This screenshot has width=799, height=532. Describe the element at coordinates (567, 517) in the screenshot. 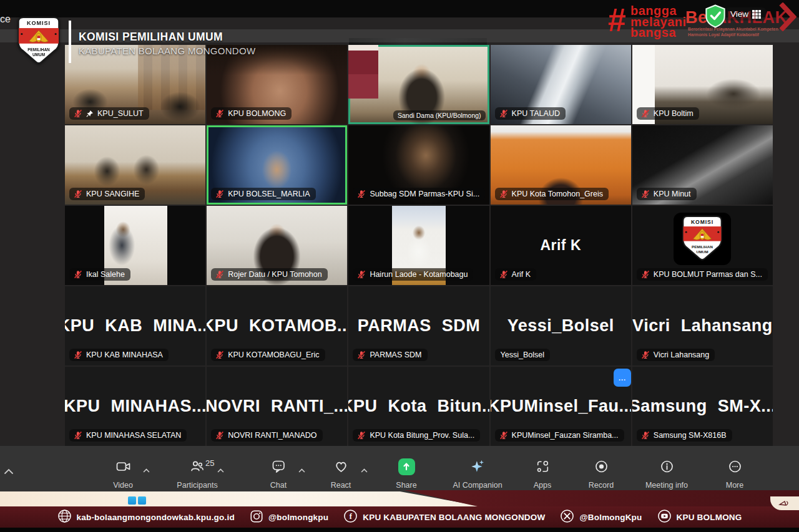

I see `x-icon` at that location.